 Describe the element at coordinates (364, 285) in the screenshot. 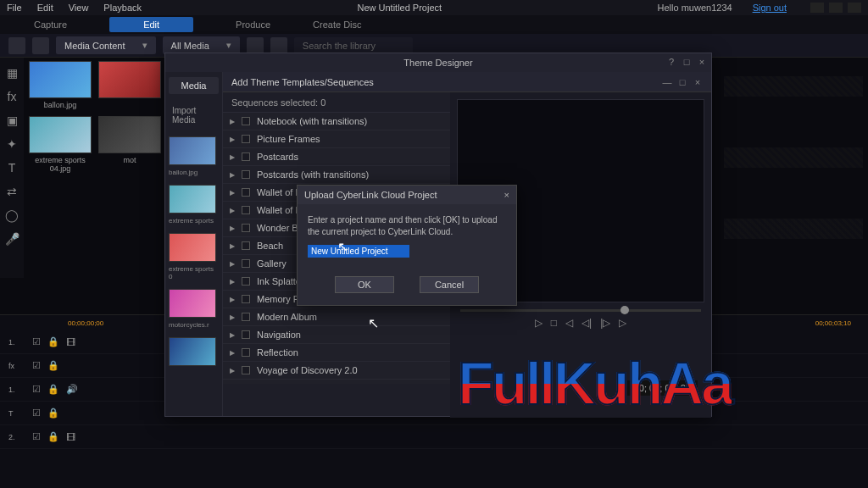

I see `ok-button: OK` at that location.